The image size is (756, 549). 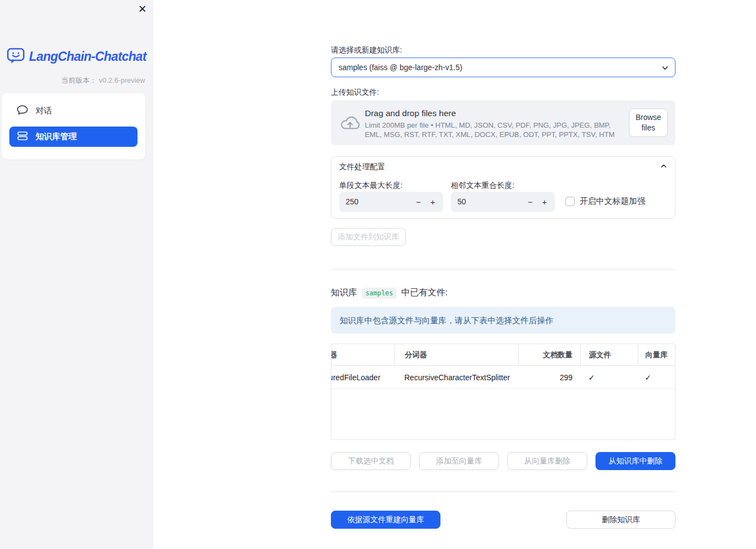 I want to click on version-value: v0.2.6-preview, so click(x=122, y=80).